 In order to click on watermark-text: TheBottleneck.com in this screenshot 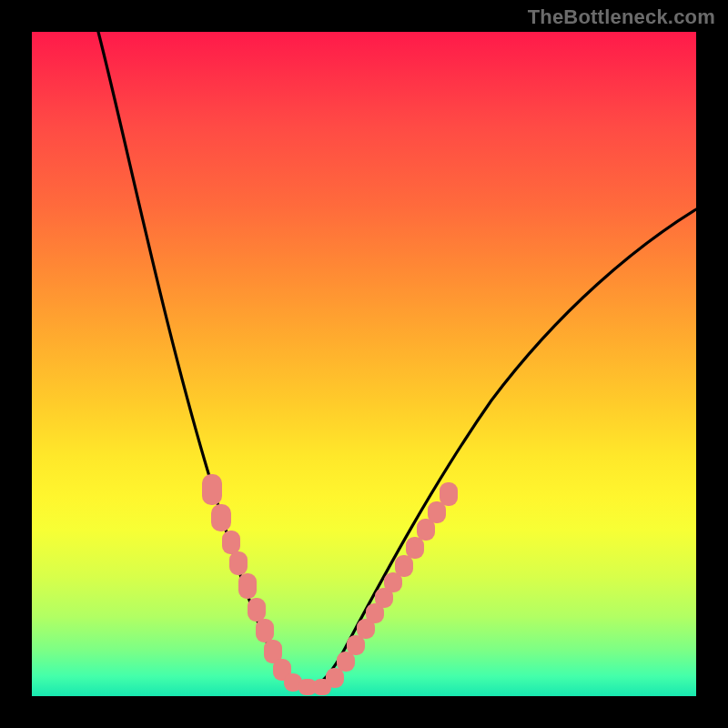, I will do `click(622, 17)`.